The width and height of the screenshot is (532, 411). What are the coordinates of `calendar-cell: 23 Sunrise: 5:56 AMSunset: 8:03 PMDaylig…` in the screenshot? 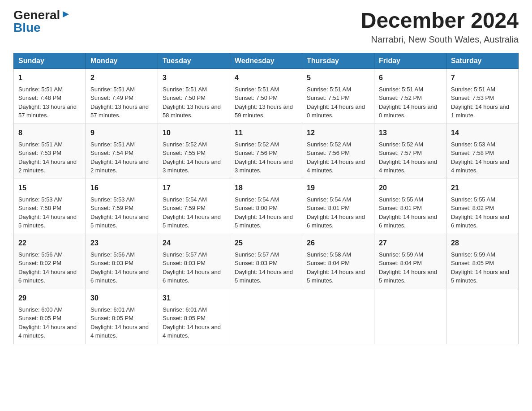 It's located at (122, 261).